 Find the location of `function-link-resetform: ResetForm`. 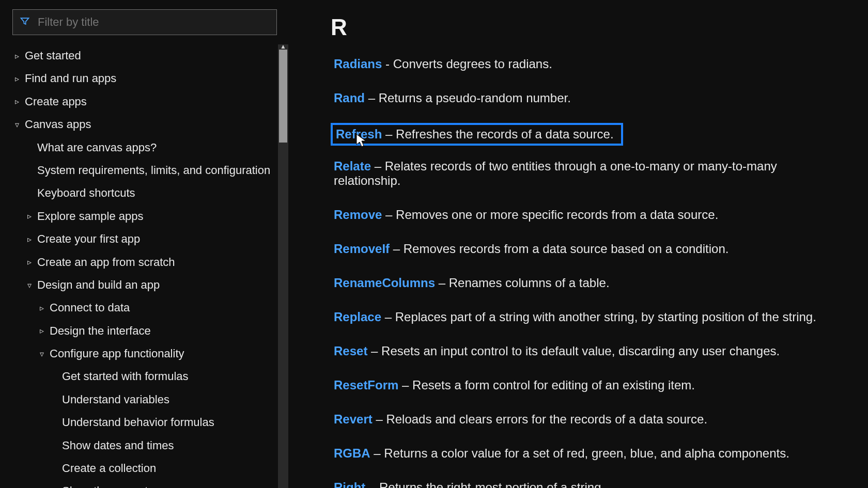

function-link-resetform: ResetForm is located at coordinates (366, 385).